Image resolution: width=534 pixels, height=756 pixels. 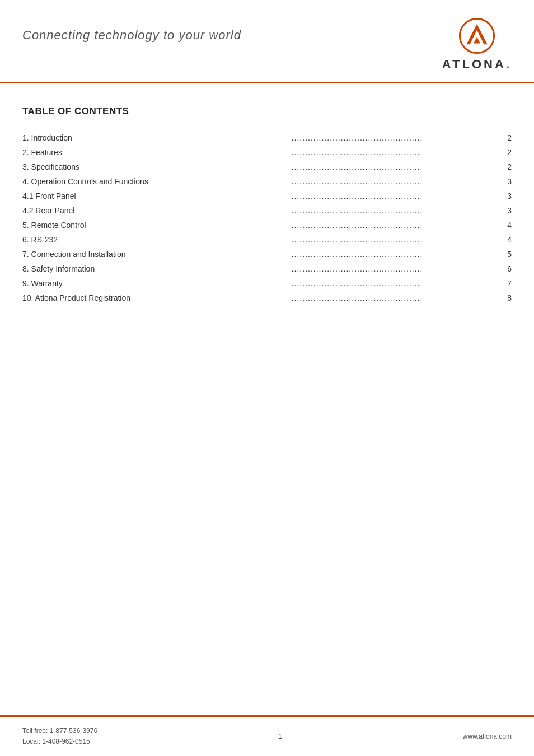 I want to click on toc-row: 4.1 Front Panel.........................…, so click(x=267, y=196).